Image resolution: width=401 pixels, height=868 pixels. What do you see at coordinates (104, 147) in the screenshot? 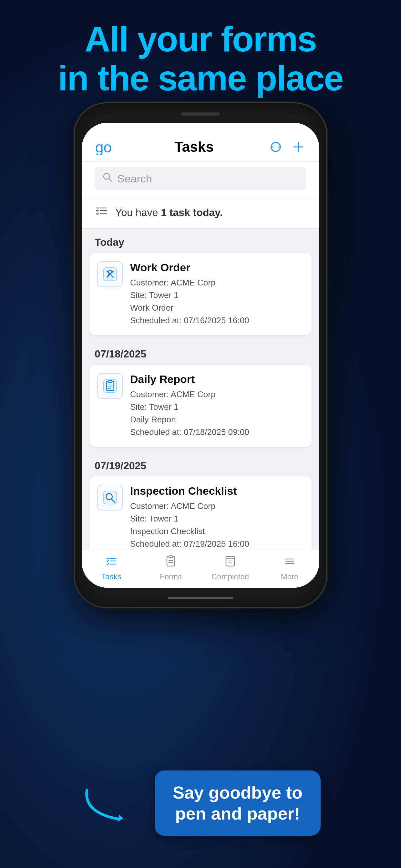
I see `svg-text: go` at bounding box center [104, 147].